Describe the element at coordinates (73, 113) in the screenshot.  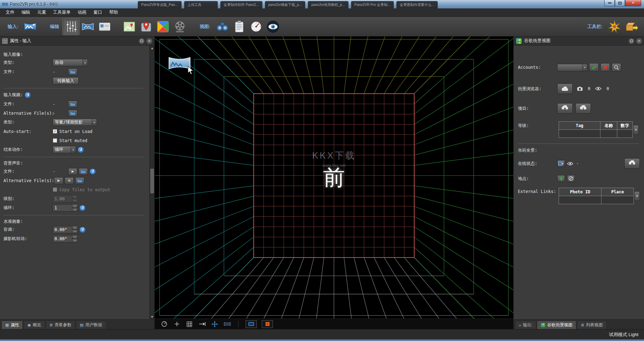
I see `browse-alt-files-button` at that location.